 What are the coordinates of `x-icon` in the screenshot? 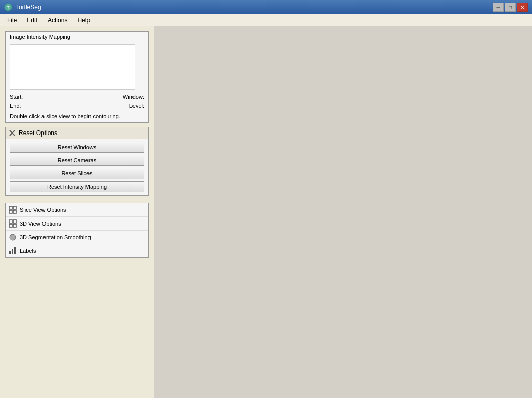 It's located at (12, 133).